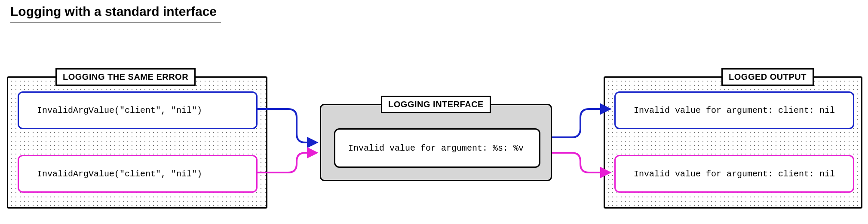  Describe the element at coordinates (581, 163) in the screenshot. I see `arrow-interface-to-out2` at that location.